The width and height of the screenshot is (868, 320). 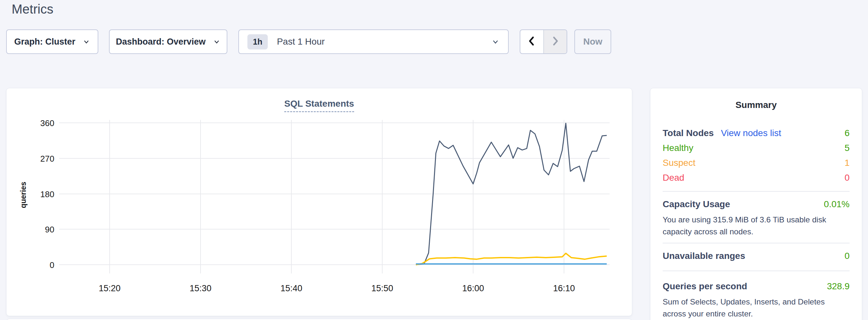 What do you see at coordinates (679, 163) in the screenshot?
I see `suspect-label: Suspect` at bounding box center [679, 163].